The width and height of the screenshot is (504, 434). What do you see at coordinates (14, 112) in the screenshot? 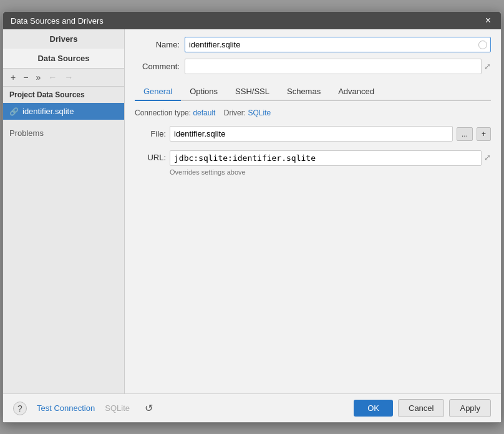
I see `sqlite-icon: 🔗` at bounding box center [14, 112].